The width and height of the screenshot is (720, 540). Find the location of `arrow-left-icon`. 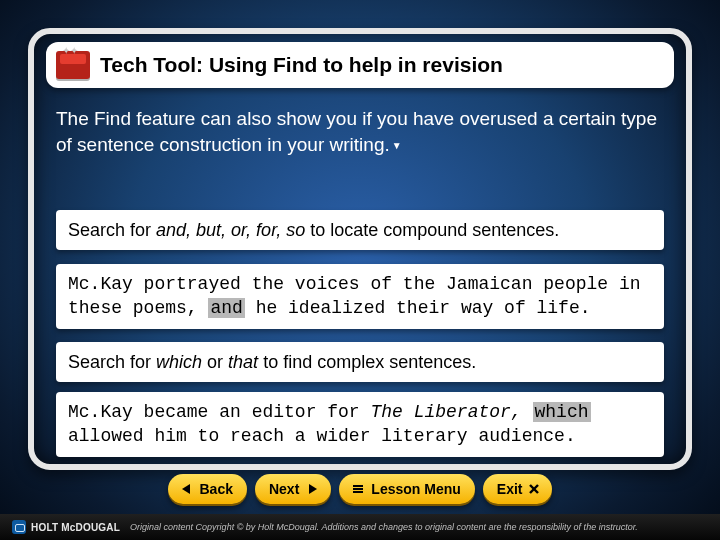

arrow-left-icon is located at coordinates (187, 489).